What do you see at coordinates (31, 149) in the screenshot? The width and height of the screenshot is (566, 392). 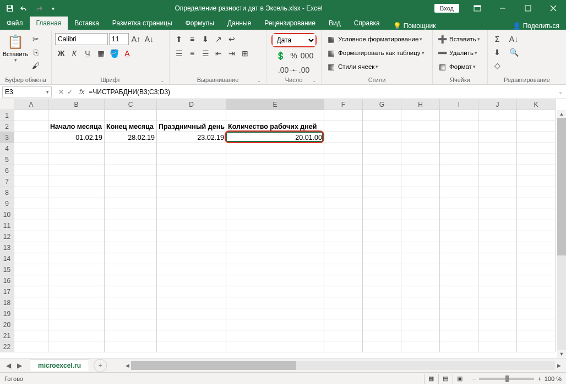 I see `cell-A4` at bounding box center [31, 149].